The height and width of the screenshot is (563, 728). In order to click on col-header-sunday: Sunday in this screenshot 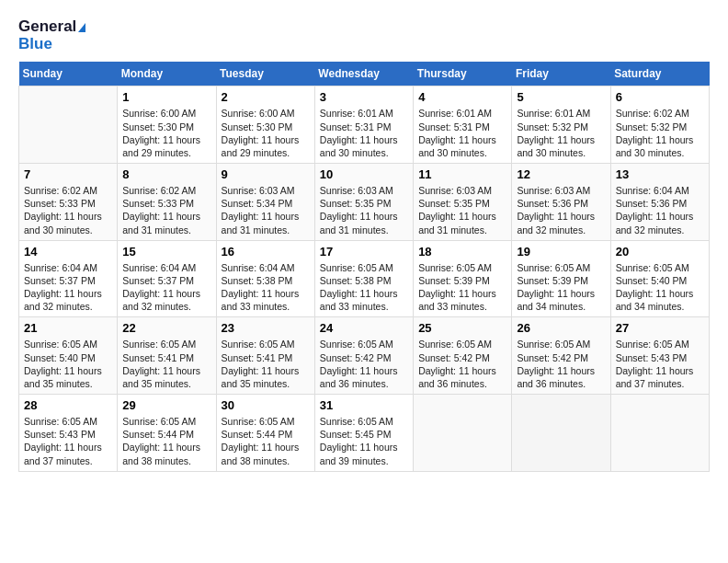, I will do `click(68, 74)`.